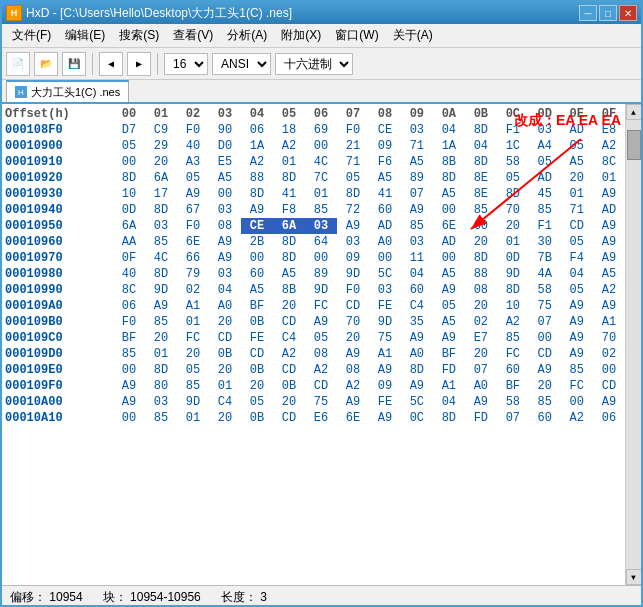  What do you see at coordinates (417, 322) in the screenshot?
I see `hex-cell: 35` at bounding box center [417, 322].